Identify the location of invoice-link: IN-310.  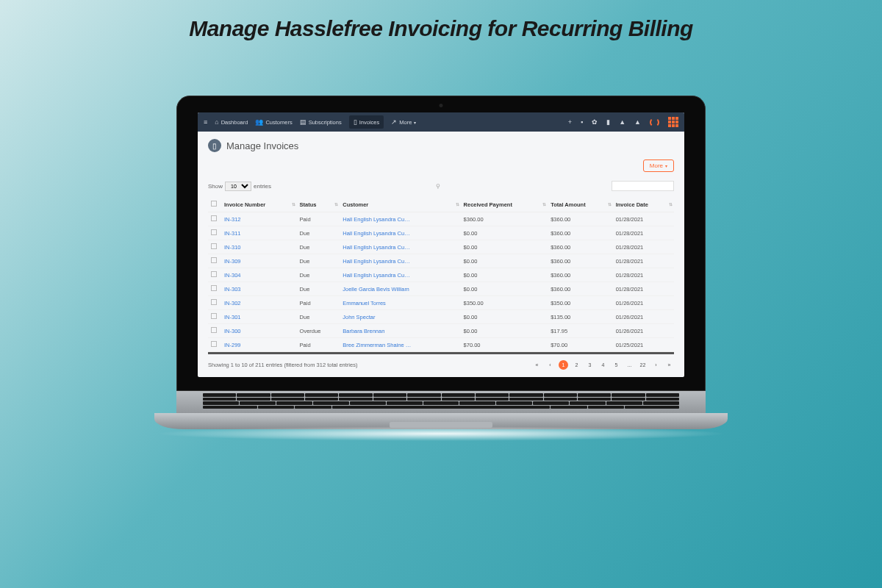
(232, 247).